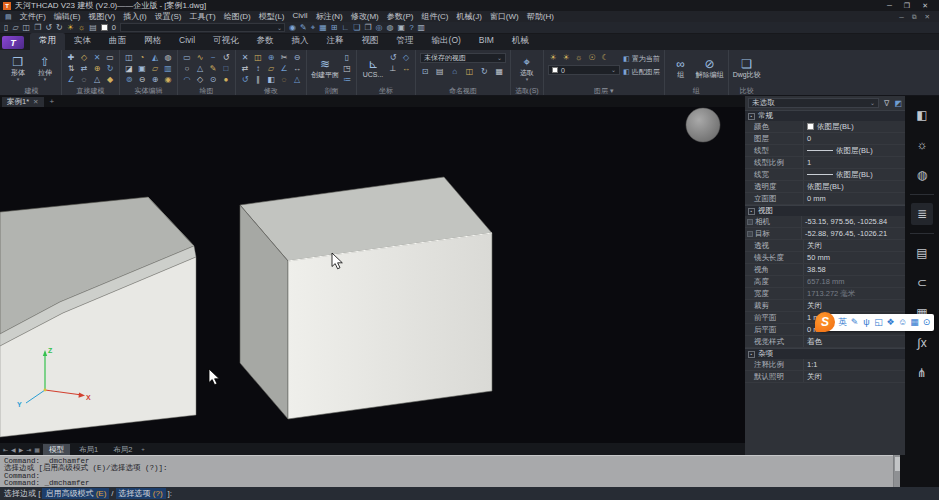 This screenshot has width=939, height=500. What do you see at coordinates (373, 68) in the screenshot?
I see `ribbon-button-UCS...: ⊾UCS...` at bounding box center [373, 68].